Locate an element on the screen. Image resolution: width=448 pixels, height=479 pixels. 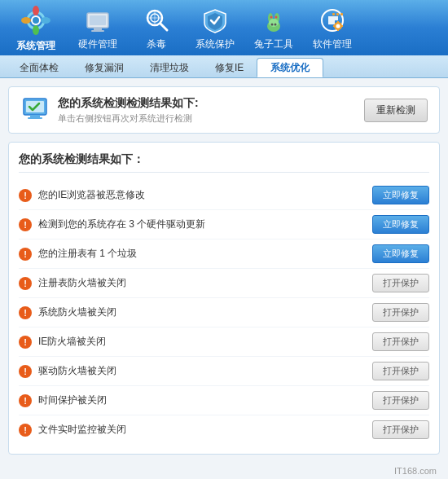
result-text: 检测到您的系统存在 3 个硬件驱动更新 is located at coordinates (122, 225).